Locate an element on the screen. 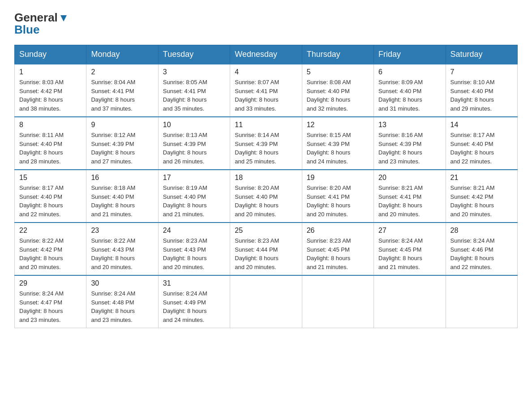  calendar-cell: 15 Sunrise: 8:17 AMSunset: 4:40 PMDaylig… is located at coordinates (51, 196).